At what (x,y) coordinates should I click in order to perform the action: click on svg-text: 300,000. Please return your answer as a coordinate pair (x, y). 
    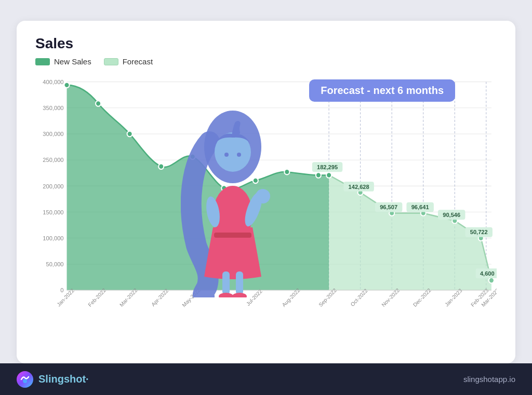
    Looking at the image, I should click on (53, 134).